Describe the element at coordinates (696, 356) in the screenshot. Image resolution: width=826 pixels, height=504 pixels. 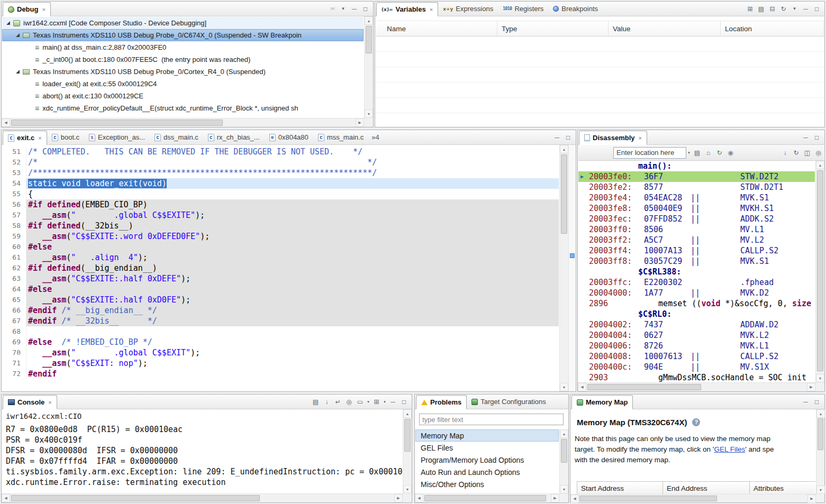
I see `disasm-instruction: 20004008:10007613||CALLP.S2` at that location.